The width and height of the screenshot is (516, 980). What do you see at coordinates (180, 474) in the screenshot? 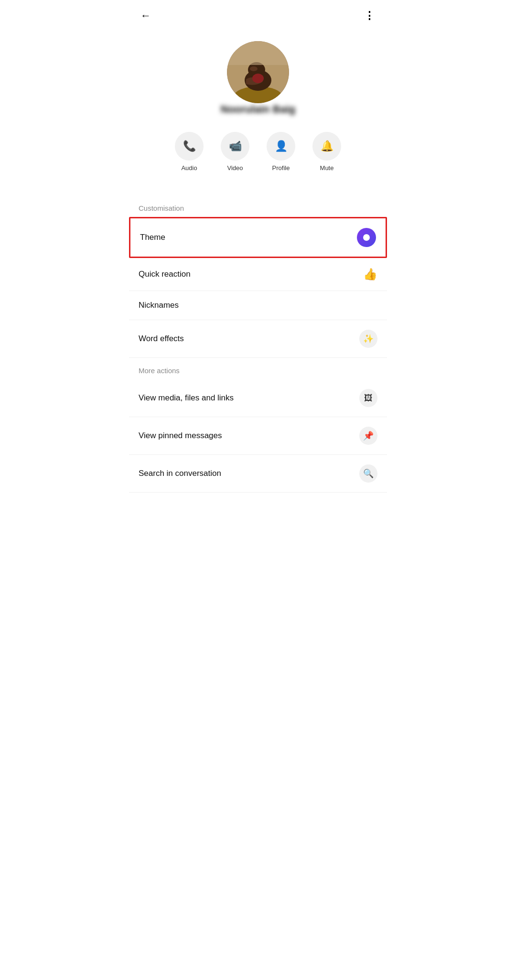
I see `search-conversation-label: Search in conversation` at bounding box center [180, 474].